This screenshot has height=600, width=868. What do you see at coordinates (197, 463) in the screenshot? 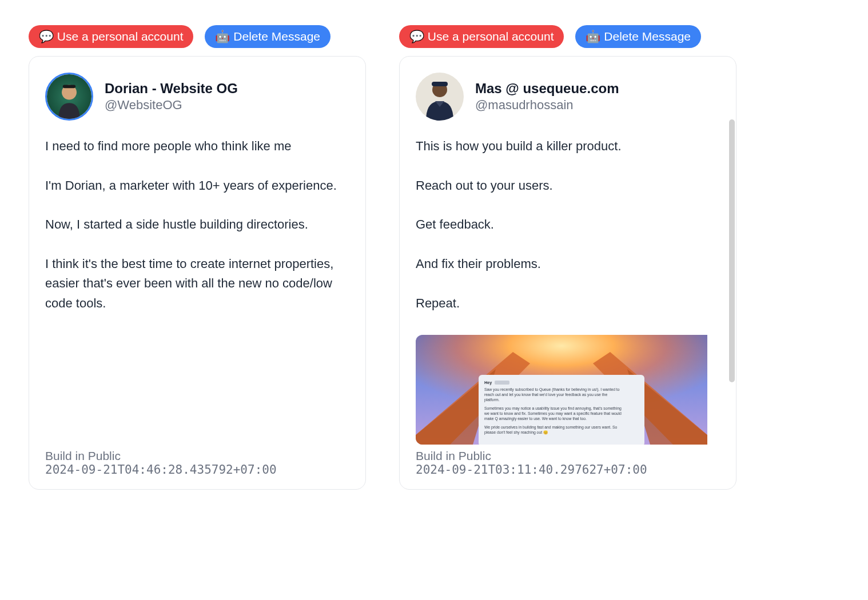
I see `card-footer: Build in Public 2024-09-21T04:46:28.4357…` at bounding box center [197, 463].